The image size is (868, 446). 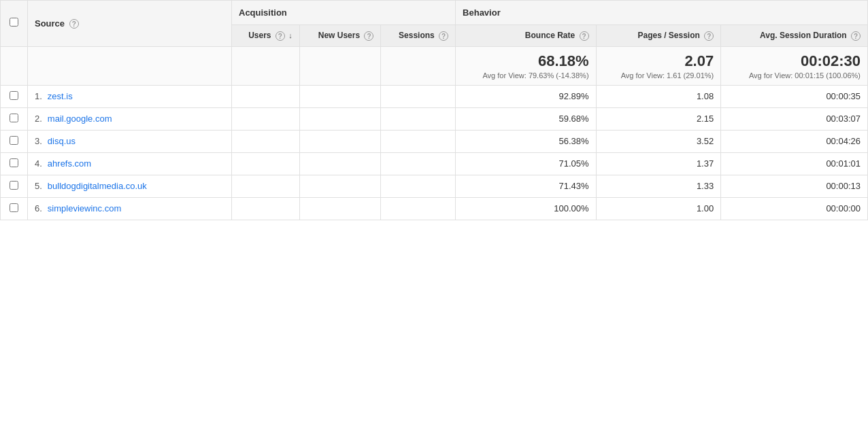 What do you see at coordinates (38, 97) in the screenshot?
I see `row-number: 1.` at bounding box center [38, 97].